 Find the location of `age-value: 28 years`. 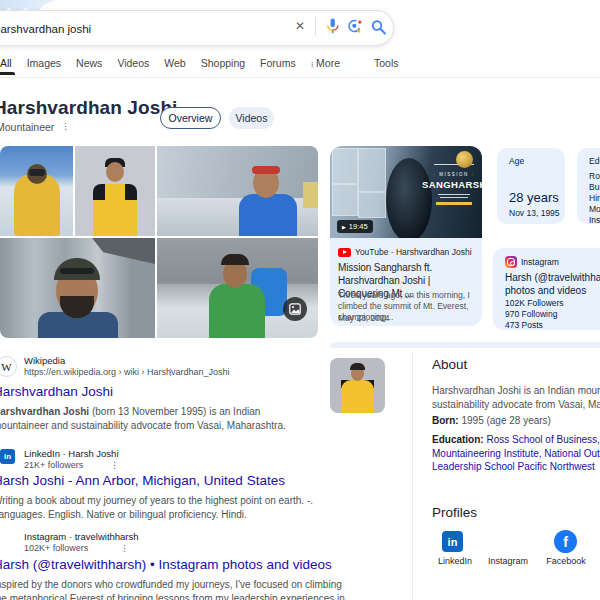

age-value: 28 years is located at coordinates (534, 198).